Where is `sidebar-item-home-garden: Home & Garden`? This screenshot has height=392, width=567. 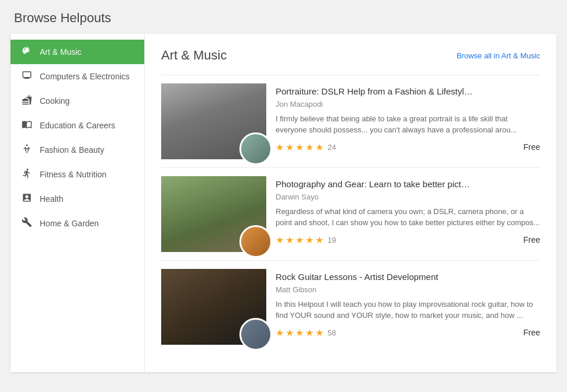
sidebar-item-home-garden: Home & Garden is located at coordinates (77, 223).